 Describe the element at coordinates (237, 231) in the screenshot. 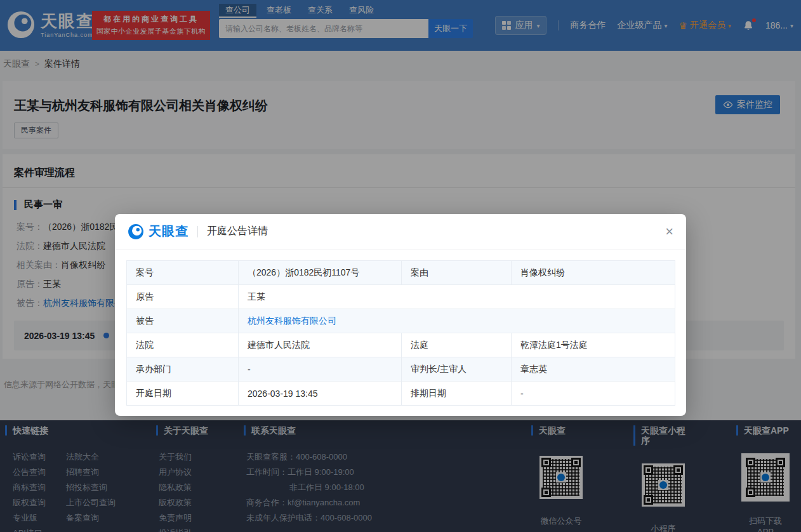

I see `modal-title: 开庭公告详情` at that location.